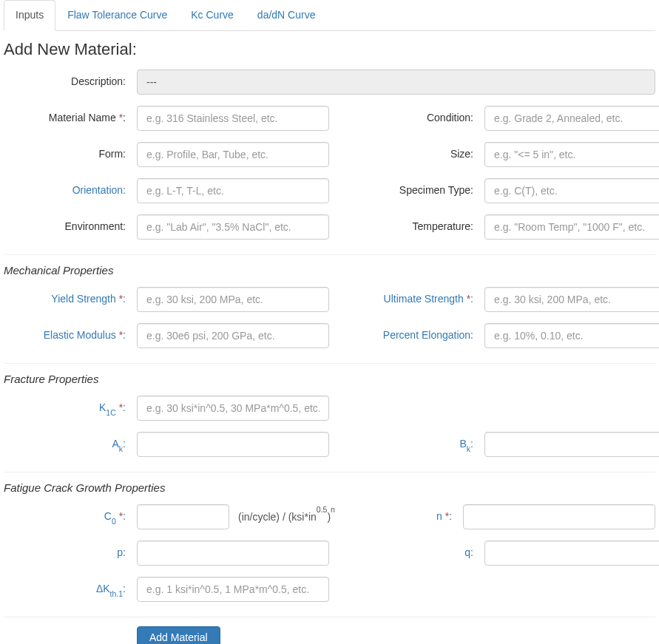 The height and width of the screenshot is (644, 659). Describe the element at coordinates (233, 589) in the screenshot. I see `dkth-input` at that location.